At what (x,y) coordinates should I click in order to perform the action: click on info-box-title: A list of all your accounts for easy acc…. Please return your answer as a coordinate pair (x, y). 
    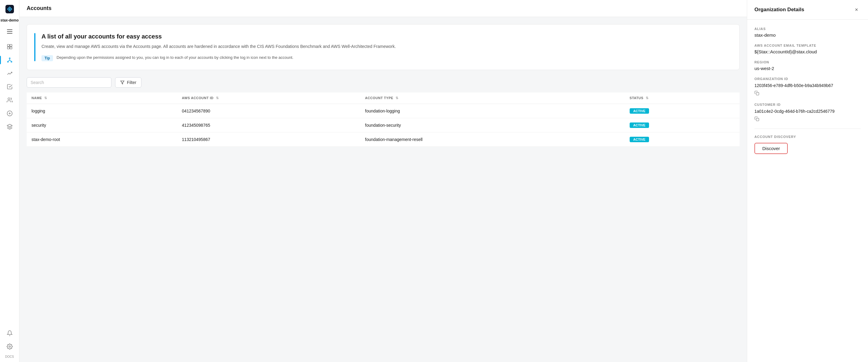
    Looking at the image, I should click on (386, 36).